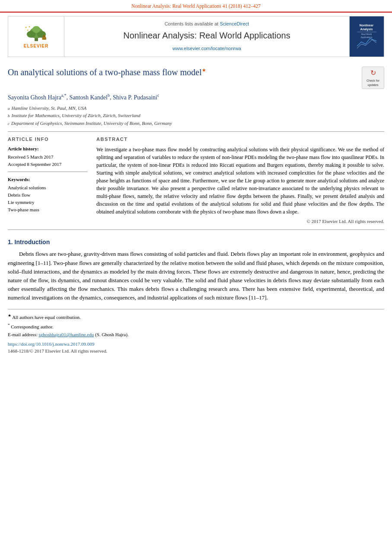 The image size is (392, 535). Describe the element at coordinates (48, 180) in the screenshot. I see `keywords-label: Keywords:` at that location.